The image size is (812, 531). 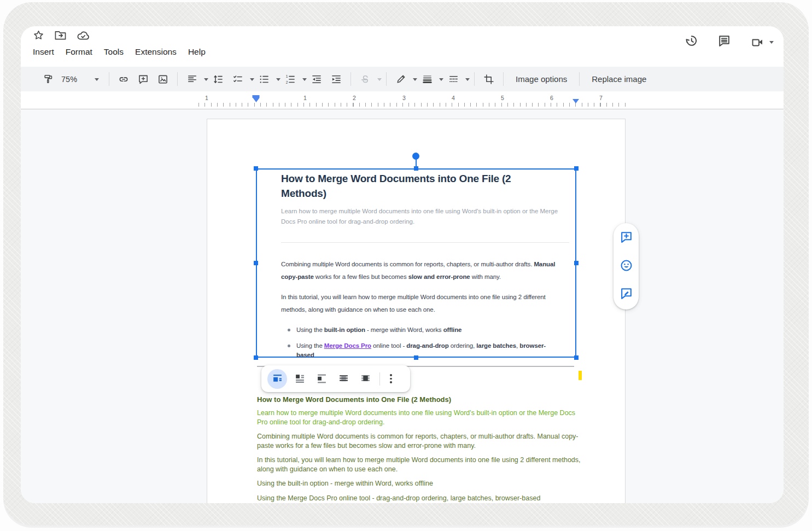 What do you see at coordinates (425, 269) in the screenshot?
I see `image-article: How to Merge Word Documents into One Fil…` at bounding box center [425, 269].